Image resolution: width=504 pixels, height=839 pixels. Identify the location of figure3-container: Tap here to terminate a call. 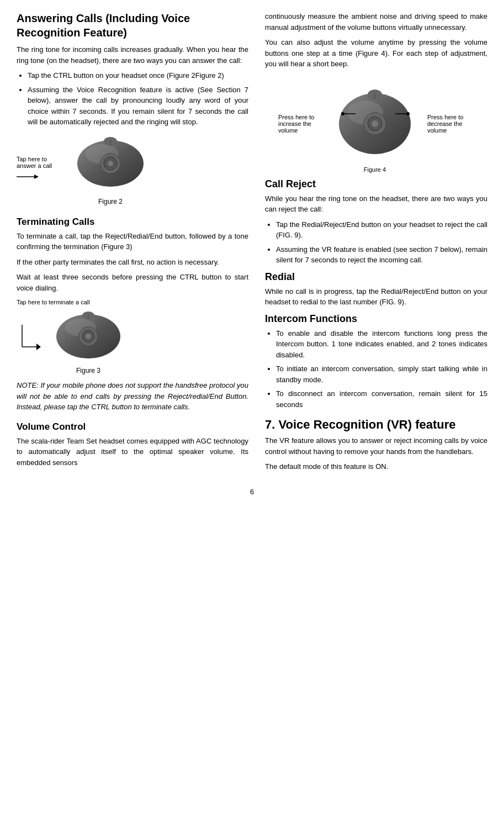
(132, 337).